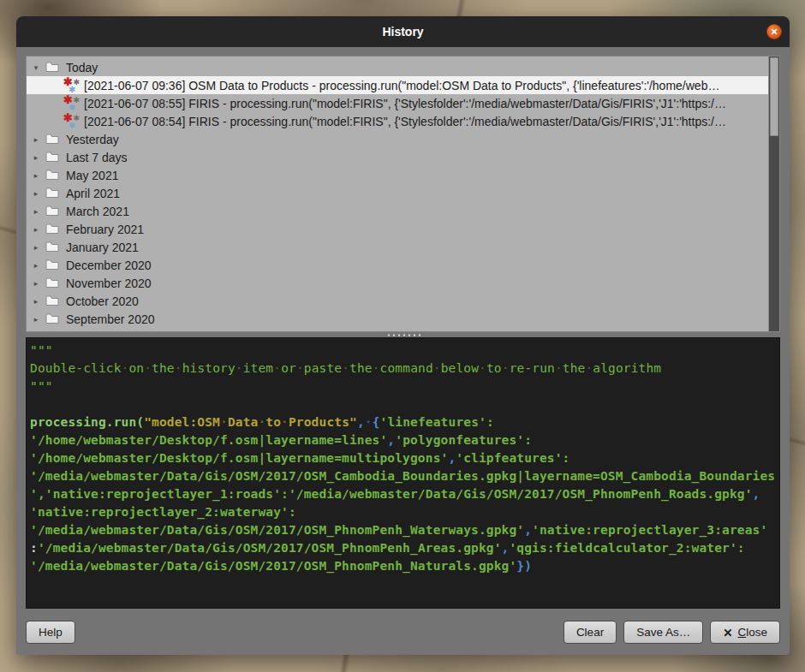 This screenshot has width=805, height=672. What do you see at coordinates (104, 229) in the screenshot?
I see `tree-row-label: February 2021` at bounding box center [104, 229].